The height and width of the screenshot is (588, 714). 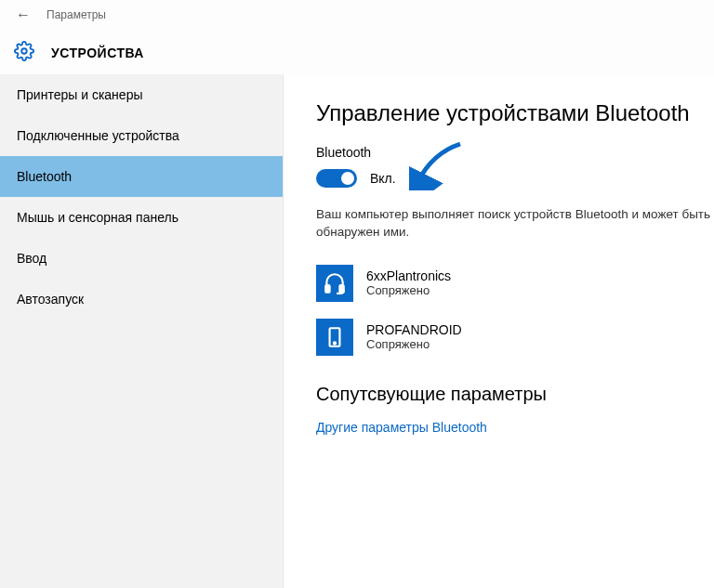 What do you see at coordinates (24, 53) in the screenshot?
I see `gear-icon` at bounding box center [24, 53].